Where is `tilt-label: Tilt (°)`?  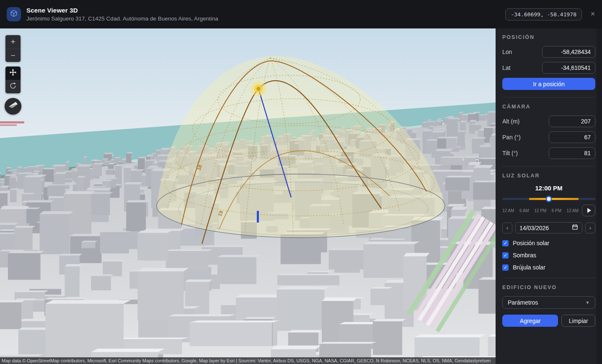 tilt-label: Tilt (°) is located at coordinates (510, 153).